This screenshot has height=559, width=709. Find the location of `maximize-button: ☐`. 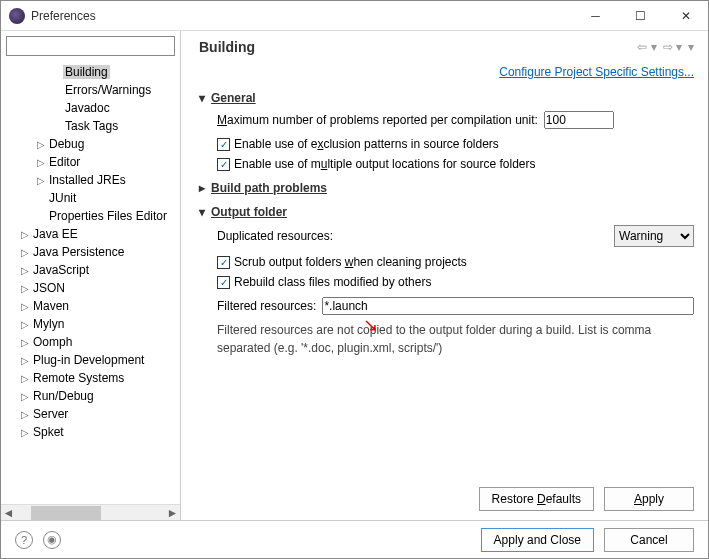

maximize-button: ☐ is located at coordinates (640, 16).